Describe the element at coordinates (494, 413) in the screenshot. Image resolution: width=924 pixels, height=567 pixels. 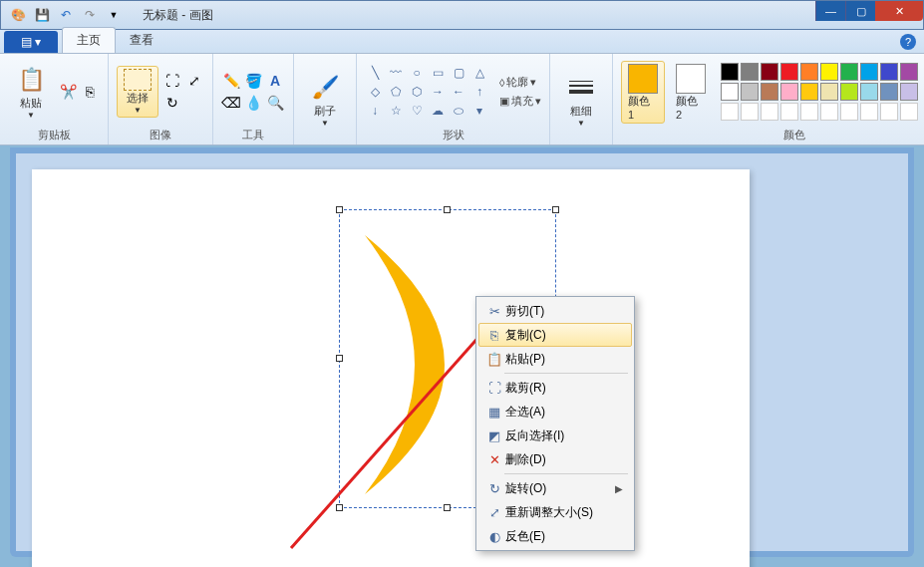
I see `selectall-icon: ▦` at that location.